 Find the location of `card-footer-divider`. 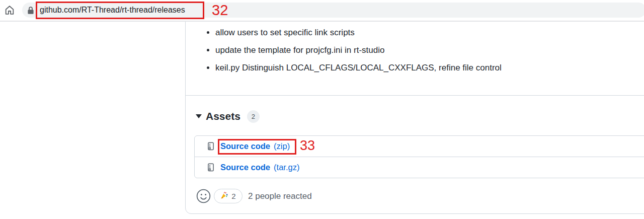

card-footer-divider is located at coordinates (415, 96).